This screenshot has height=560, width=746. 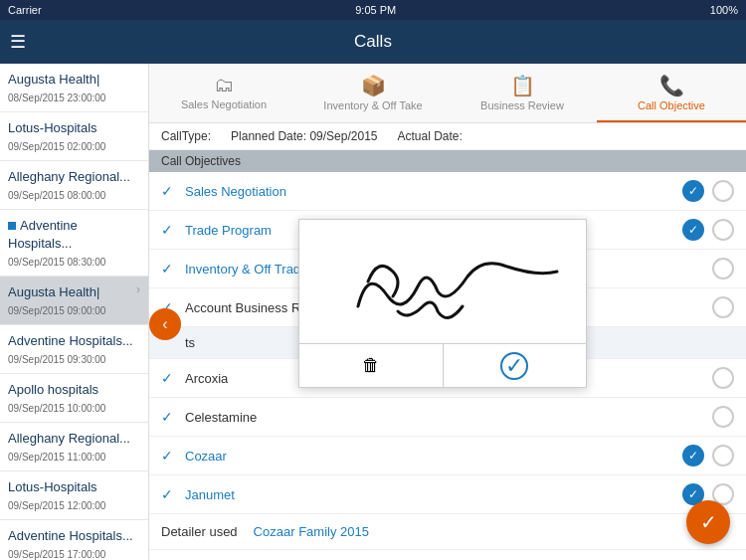 What do you see at coordinates (448, 456) in the screenshot?
I see `table-row: ✓ Cozaar ✓` at bounding box center [448, 456].